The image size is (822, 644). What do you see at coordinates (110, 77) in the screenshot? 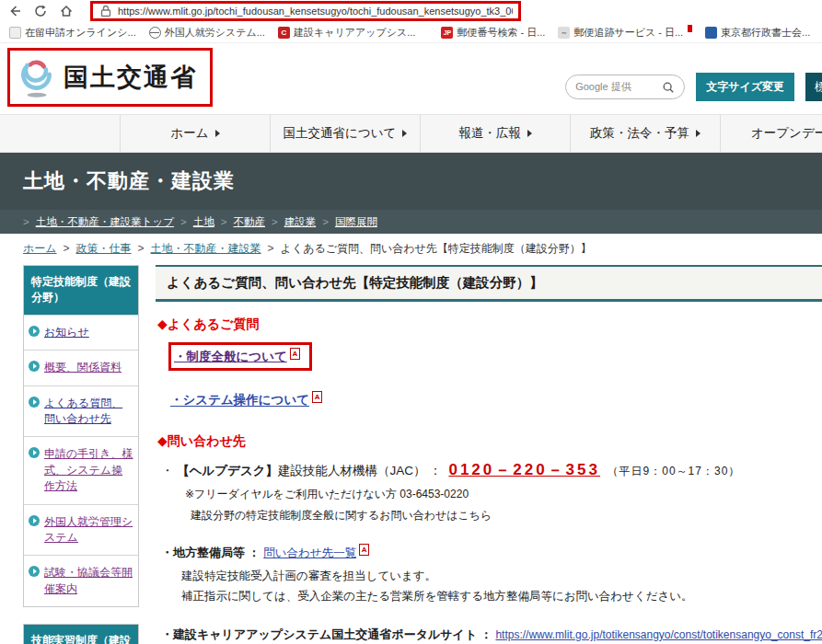
I see `logo-annotation-box: 国土交通省` at bounding box center [110, 77].